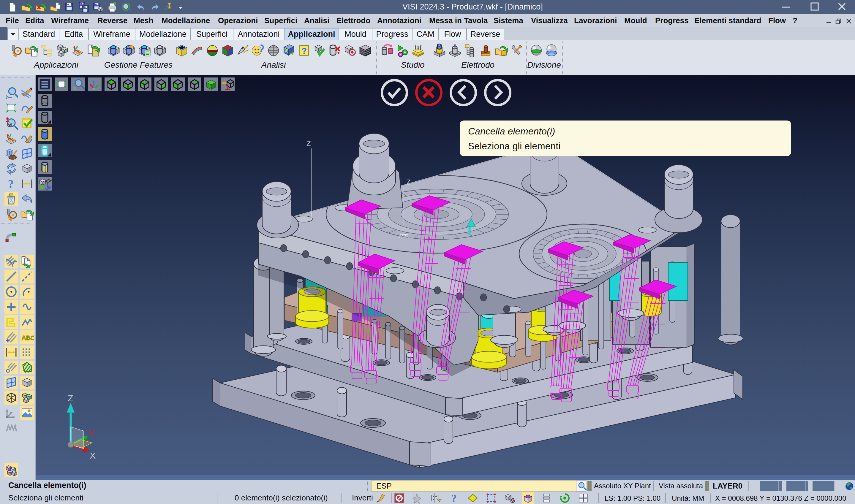 The width and height of the screenshot is (855, 504). Describe the element at coordinates (93, 456) in the screenshot. I see `svg-text: X` at that location.